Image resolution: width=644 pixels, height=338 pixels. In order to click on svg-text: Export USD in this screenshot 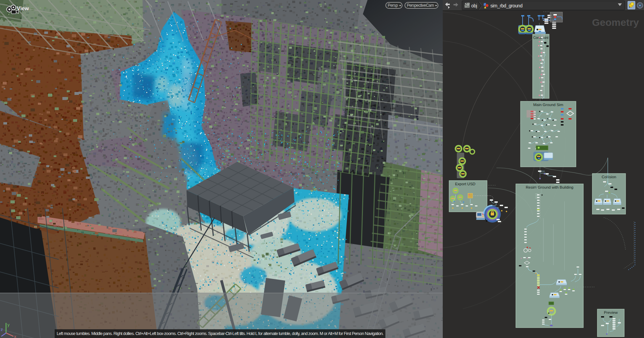, I will do `click(466, 184)`.